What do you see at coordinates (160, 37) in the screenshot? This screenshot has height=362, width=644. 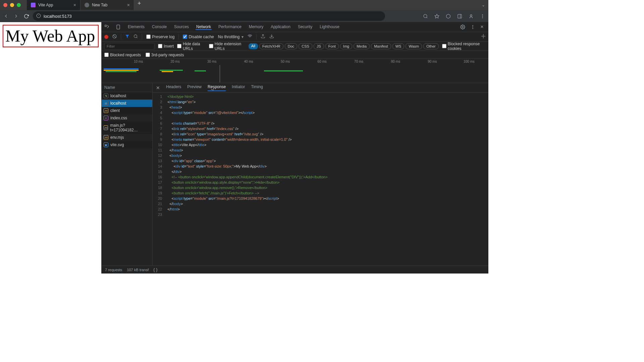 I see `preserve-log-checkbox: Preserve log` at bounding box center [160, 37].